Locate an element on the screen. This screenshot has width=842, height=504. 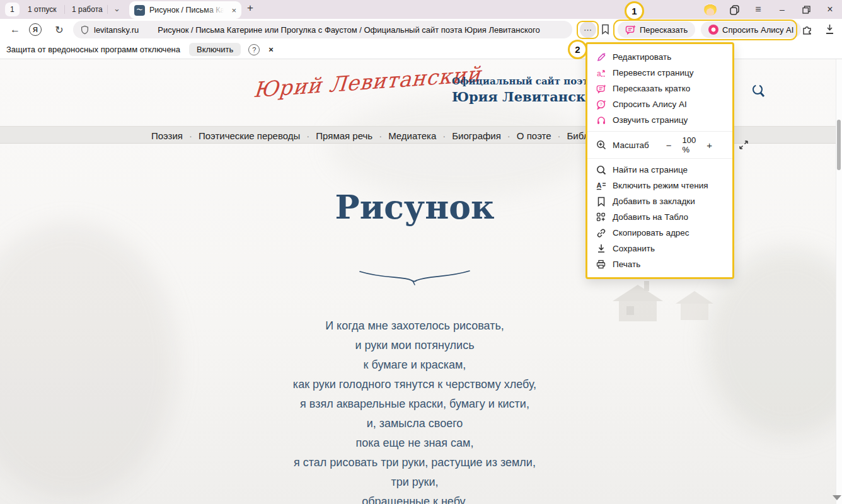
menu-item-ask-alice: ? Спросить Алису AI is located at coordinates (660, 105).